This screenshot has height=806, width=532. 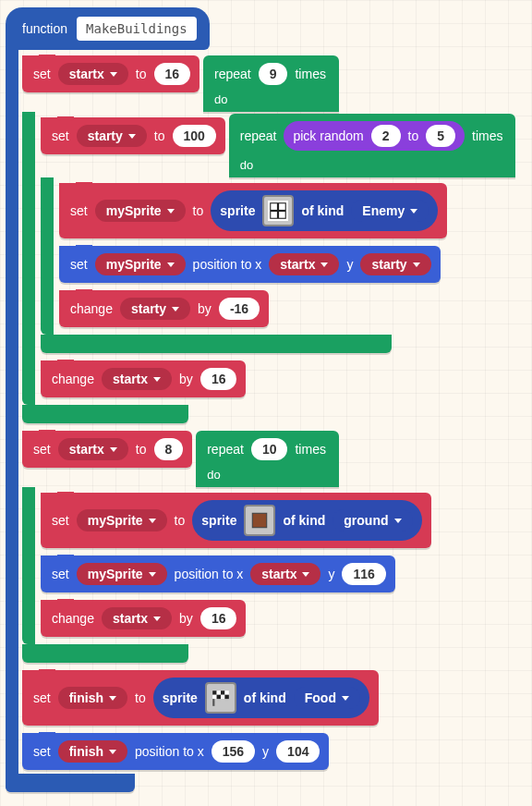 What do you see at coordinates (307, 520) in the screenshot?
I see `sprite-create-block: sprite of kind ground` at bounding box center [307, 520].